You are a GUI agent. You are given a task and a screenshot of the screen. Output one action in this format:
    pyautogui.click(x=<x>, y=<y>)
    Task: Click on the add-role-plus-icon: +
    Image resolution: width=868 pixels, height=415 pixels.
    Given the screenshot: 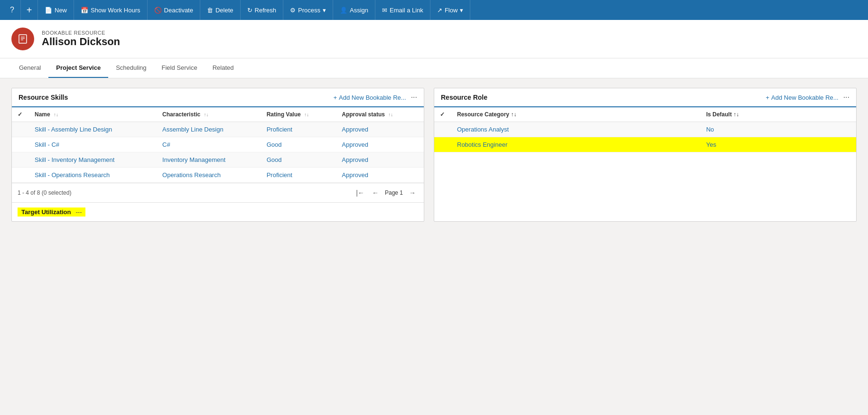 What is the action you would take?
    pyautogui.click(x=767, y=98)
    